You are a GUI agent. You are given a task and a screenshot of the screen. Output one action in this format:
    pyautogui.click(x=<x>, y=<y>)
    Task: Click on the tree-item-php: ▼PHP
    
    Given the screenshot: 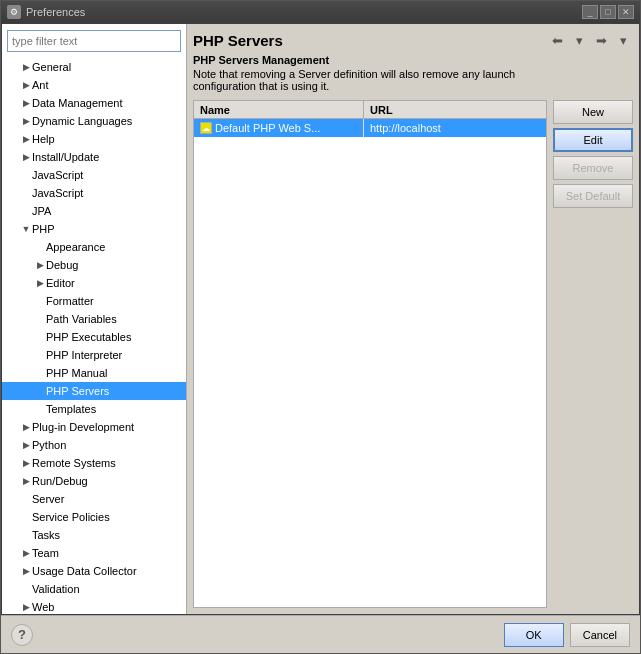 What is the action you would take?
    pyautogui.click(x=94, y=229)
    